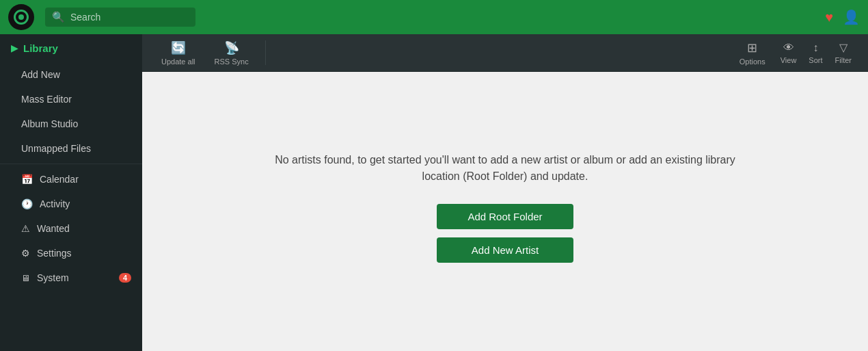  What do you see at coordinates (56, 148) in the screenshot?
I see `sidebar-unmapped-files-label: Unmapped Files` at bounding box center [56, 148].